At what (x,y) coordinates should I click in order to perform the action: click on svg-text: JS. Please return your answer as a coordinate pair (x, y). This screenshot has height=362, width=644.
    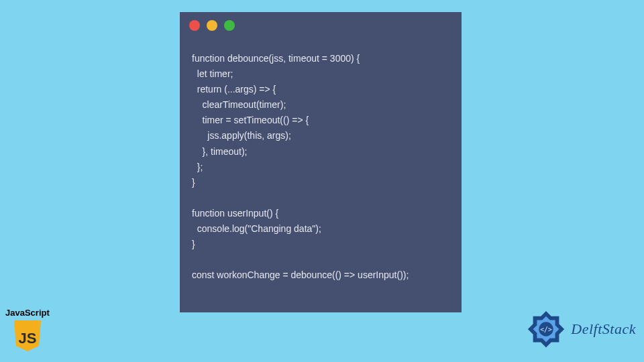
    Looking at the image, I should click on (27, 338).